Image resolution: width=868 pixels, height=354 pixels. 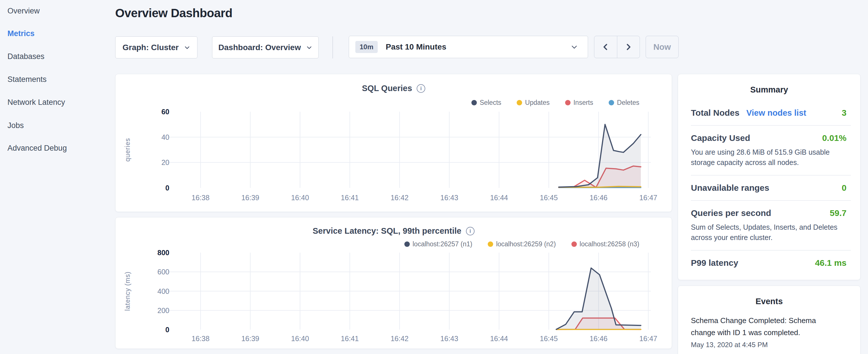 What do you see at coordinates (771, 157) in the screenshot?
I see `summary-row-subtext: You are using 28.6 MiB of 515.9 GiB usab…` at bounding box center [771, 157].